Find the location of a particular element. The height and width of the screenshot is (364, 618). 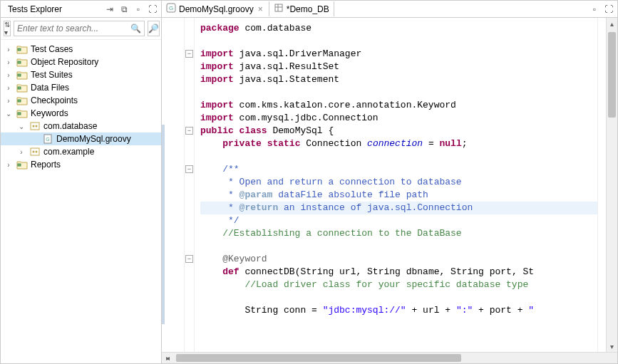

vertical-scrollbar: ▴ ▾ is located at coordinates (612, 185).